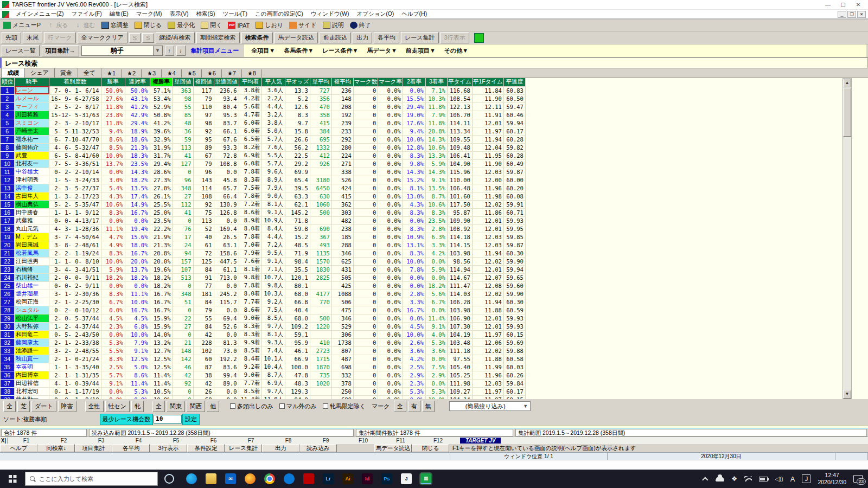 This screenshot has width=868, height=488. What do you see at coordinates (289, 479) in the screenshot?
I see `store-app-icon` at bounding box center [289, 479].